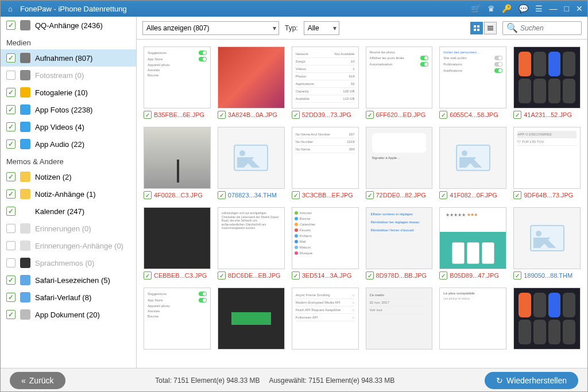 The height and width of the screenshot is (392, 588). I want to click on thumbnail-card: Résumé des photosAfficher les jours féri…, so click(400, 83).